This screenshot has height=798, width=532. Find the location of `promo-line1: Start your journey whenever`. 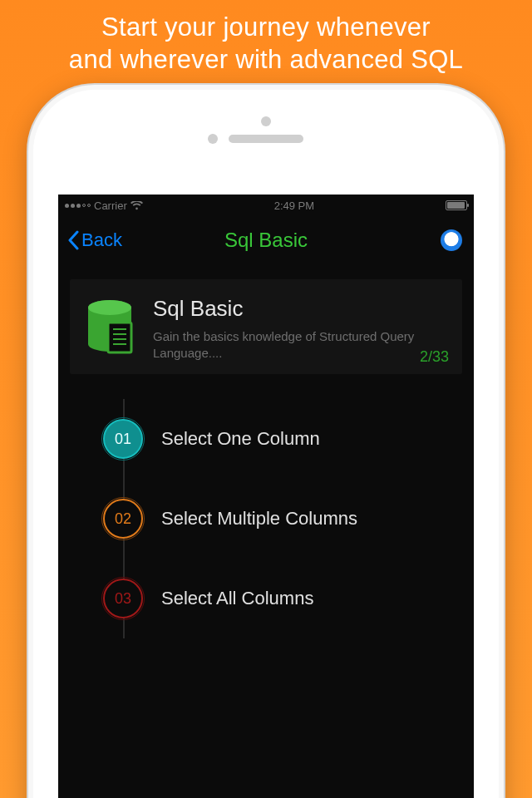

promo-line1: Start your journey whenever is located at coordinates (266, 27).